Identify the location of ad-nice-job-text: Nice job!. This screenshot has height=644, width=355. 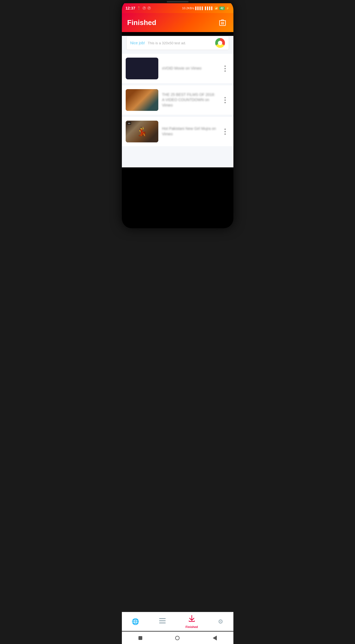
(138, 43).